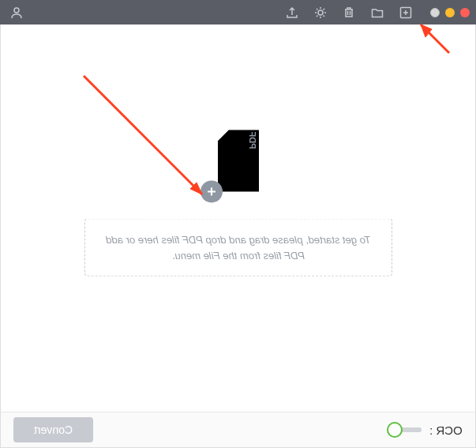 This screenshot has width=476, height=448. Describe the element at coordinates (54, 430) in the screenshot. I see `convert-button: Convert` at that location.